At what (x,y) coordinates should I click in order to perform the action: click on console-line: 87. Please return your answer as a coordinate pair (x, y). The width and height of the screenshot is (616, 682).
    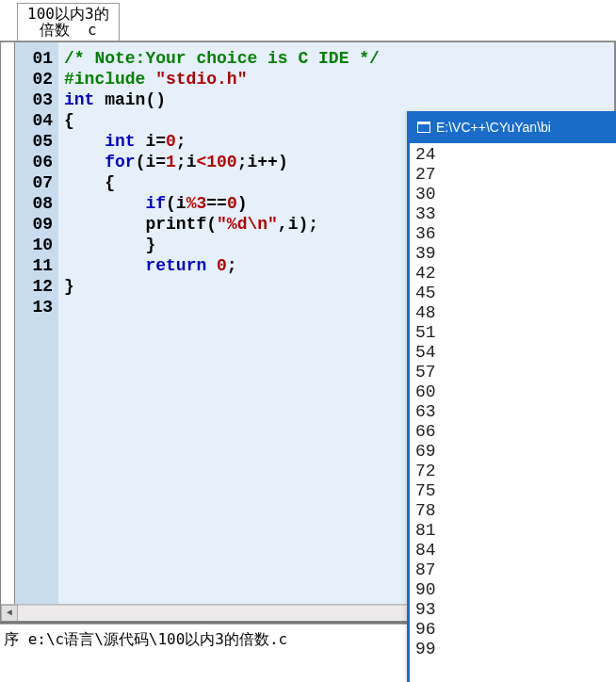
    Looking at the image, I should click on (512, 571).